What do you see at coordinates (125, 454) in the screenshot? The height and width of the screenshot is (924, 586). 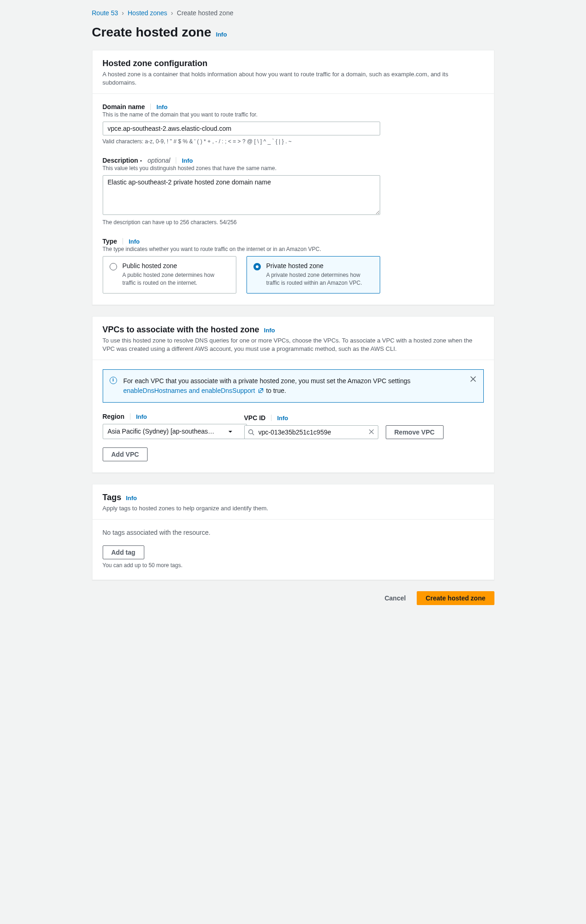 I see `add-vpc-button: Add VPC` at bounding box center [125, 454].